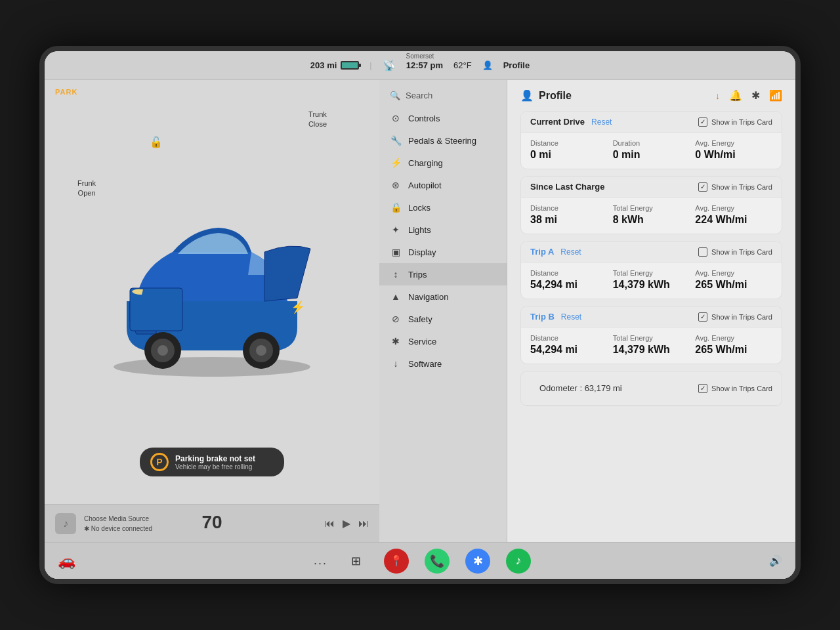 The width and height of the screenshot is (840, 630). I want to click on current-drive-reset: Reset, so click(601, 122).